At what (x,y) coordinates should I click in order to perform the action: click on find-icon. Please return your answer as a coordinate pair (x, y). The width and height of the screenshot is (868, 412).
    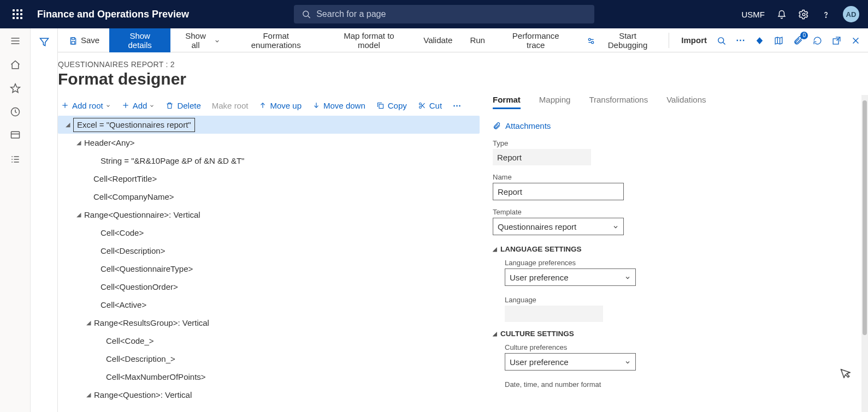
    Looking at the image, I should click on (721, 40).